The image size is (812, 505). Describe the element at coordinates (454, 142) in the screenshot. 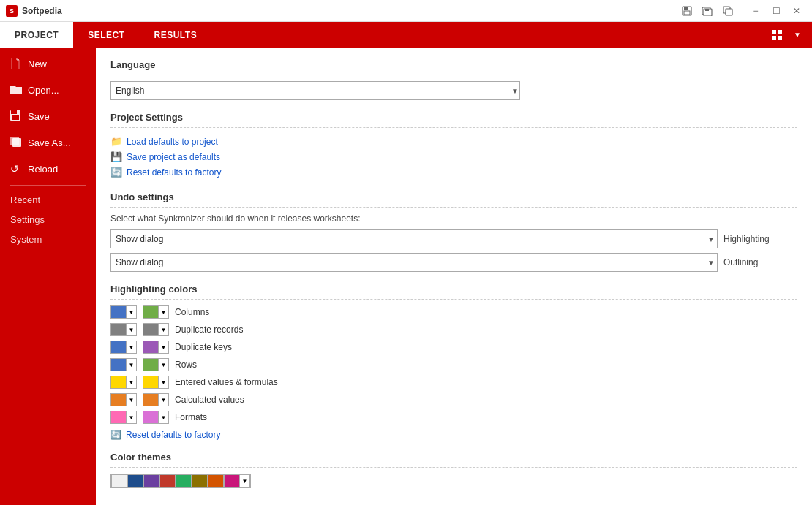

I see `load-defaults-link: 📁 Load defaults to project` at that location.